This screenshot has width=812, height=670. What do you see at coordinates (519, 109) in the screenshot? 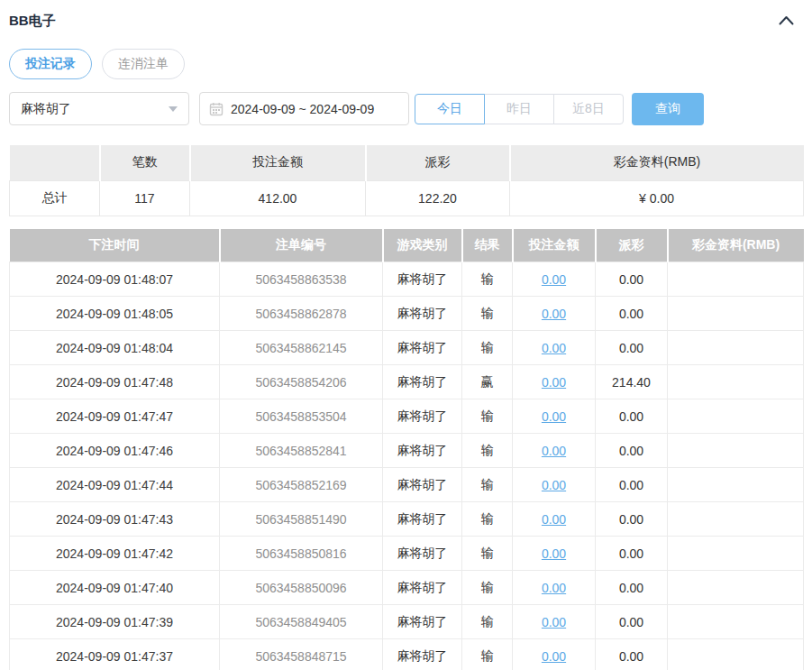
I see `quick-range-group: 今日 昨日 近8日` at bounding box center [519, 109].